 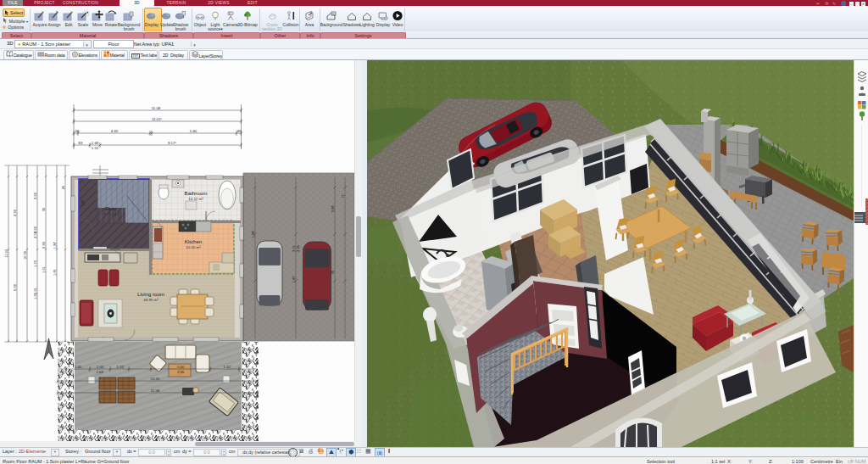 I want to click on svg-text: 2.35, so click(x=181, y=372).